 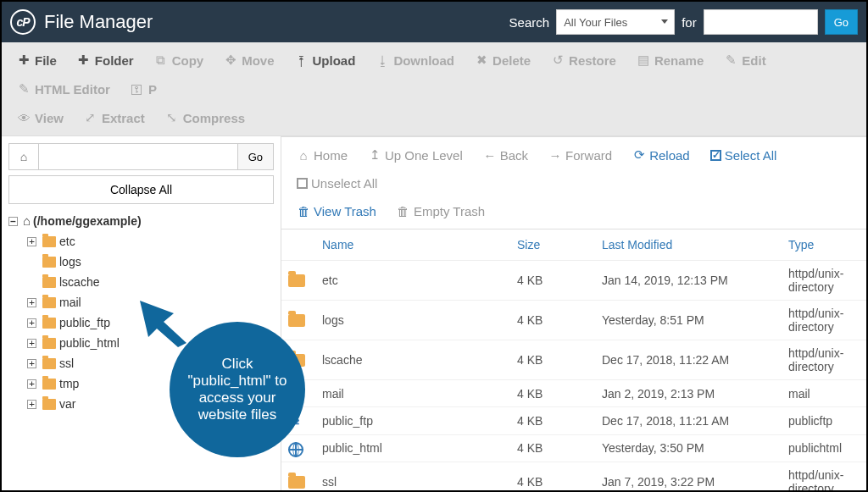 What do you see at coordinates (744, 155) in the screenshot?
I see `select-all-button: Select All` at bounding box center [744, 155].